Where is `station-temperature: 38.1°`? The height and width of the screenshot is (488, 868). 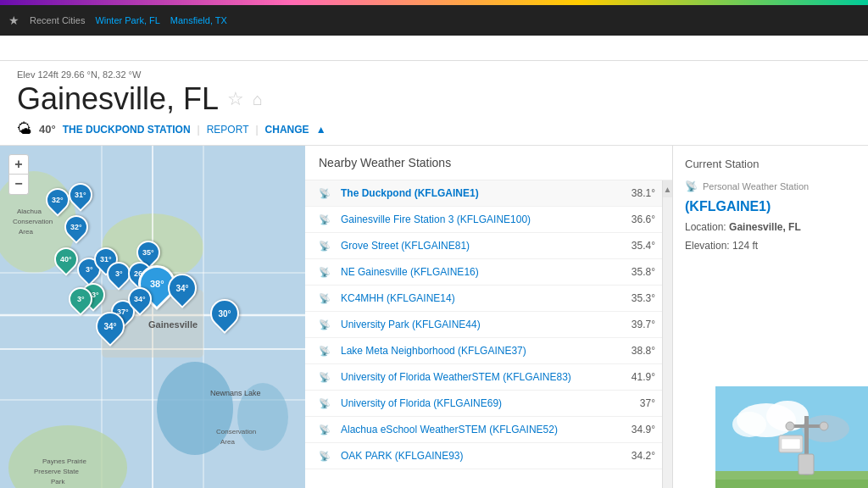
station-temperature: 38.1° is located at coordinates (638, 193).